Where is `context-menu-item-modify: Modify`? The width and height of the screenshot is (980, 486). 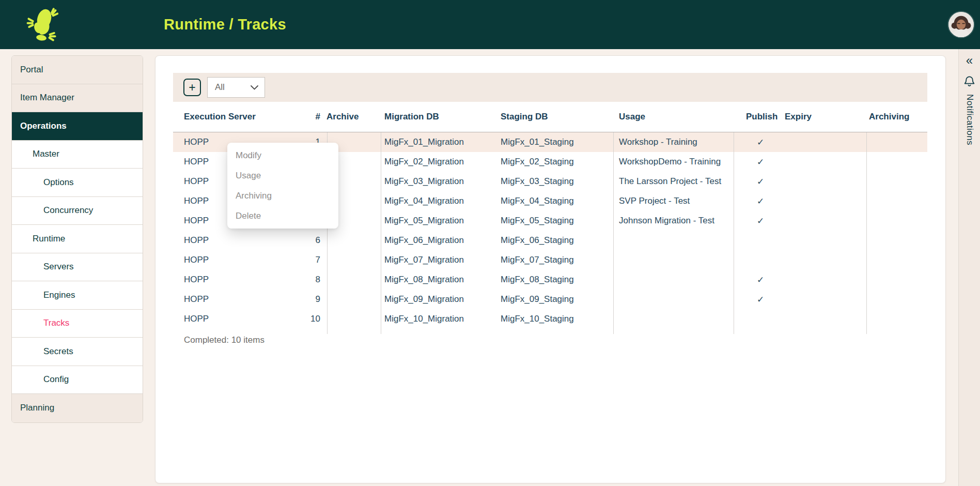 context-menu-item-modify: Modify is located at coordinates (283, 155).